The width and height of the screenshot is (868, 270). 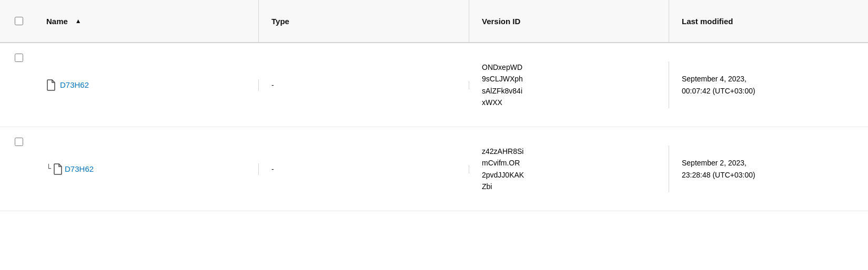 I want to click on row-2-name-cell: └ D73H62, so click(x=148, y=169).